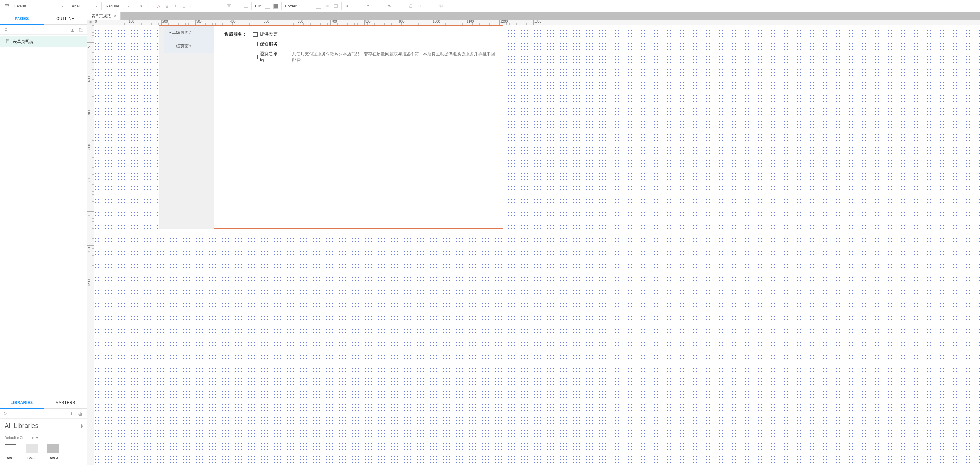  I want to click on checkbox-label: 提供发票, so click(269, 34).